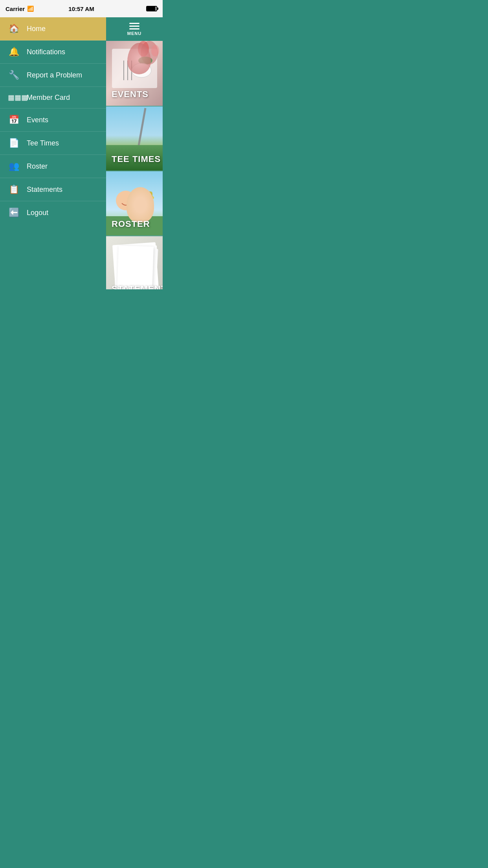 The height and width of the screenshot is (868, 488). I want to click on people-icon: 👥, so click(14, 166).